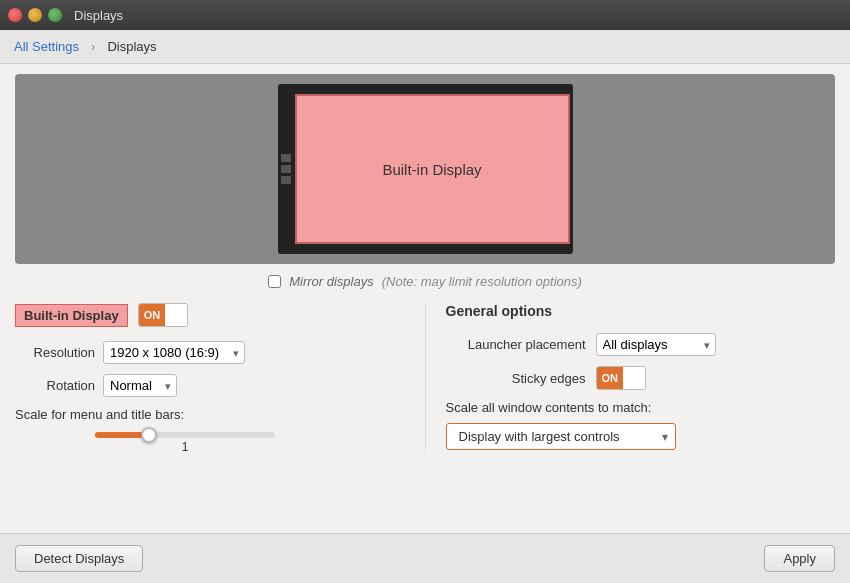  Describe the element at coordinates (79, 558) in the screenshot. I see `detect-displays-button: Detect Displays` at that location.